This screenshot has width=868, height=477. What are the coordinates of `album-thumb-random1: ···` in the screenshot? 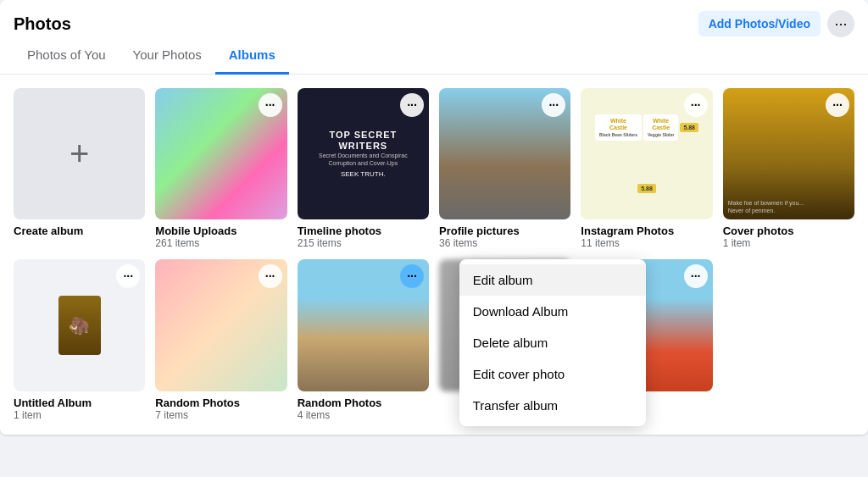 It's located at (220, 325).